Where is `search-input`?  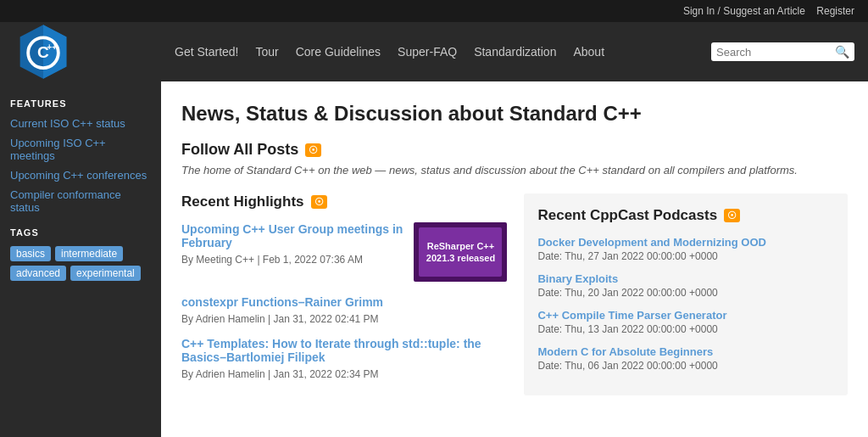 search-input is located at coordinates (776, 53).